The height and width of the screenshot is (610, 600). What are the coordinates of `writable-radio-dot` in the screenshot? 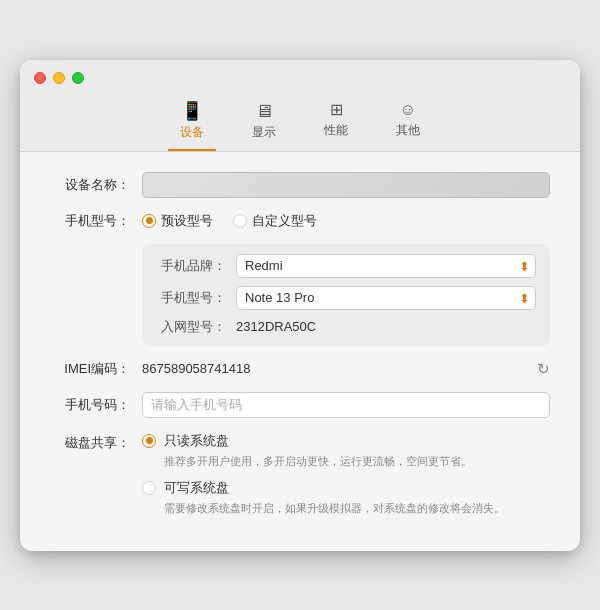 It's located at (149, 488).